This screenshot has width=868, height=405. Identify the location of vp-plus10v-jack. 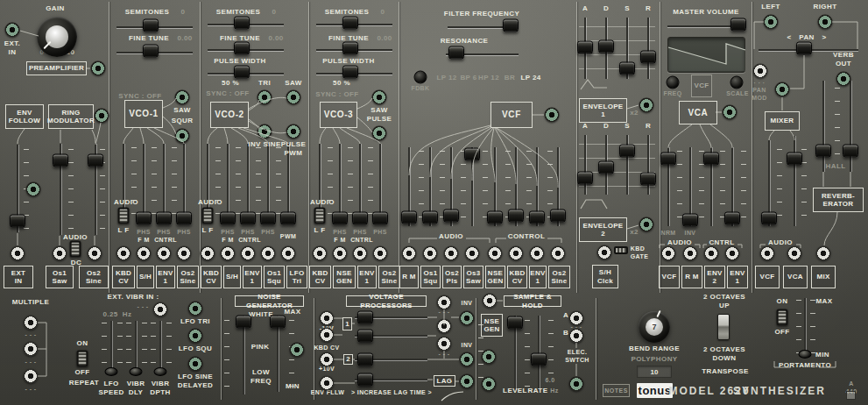
(328, 359).